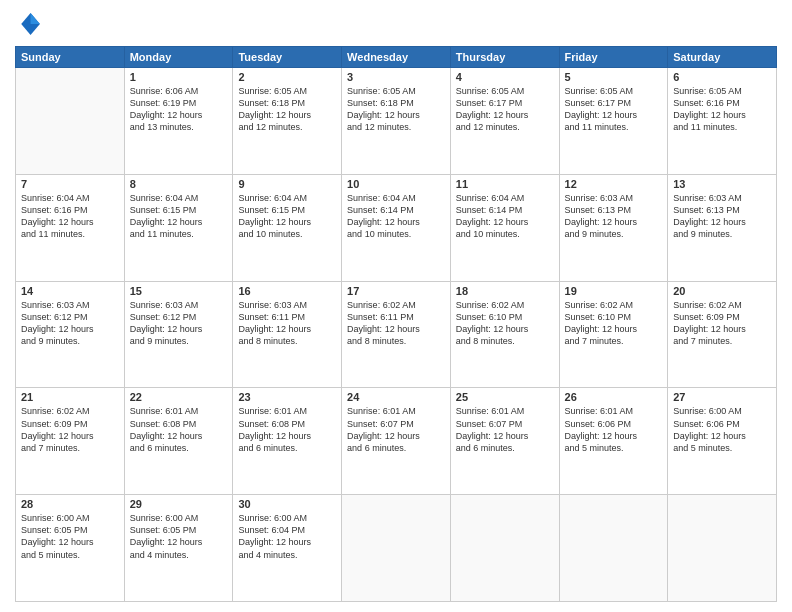 This screenshot has height=612, width=792. I want to click on day-number: 30, so click(287, 504).